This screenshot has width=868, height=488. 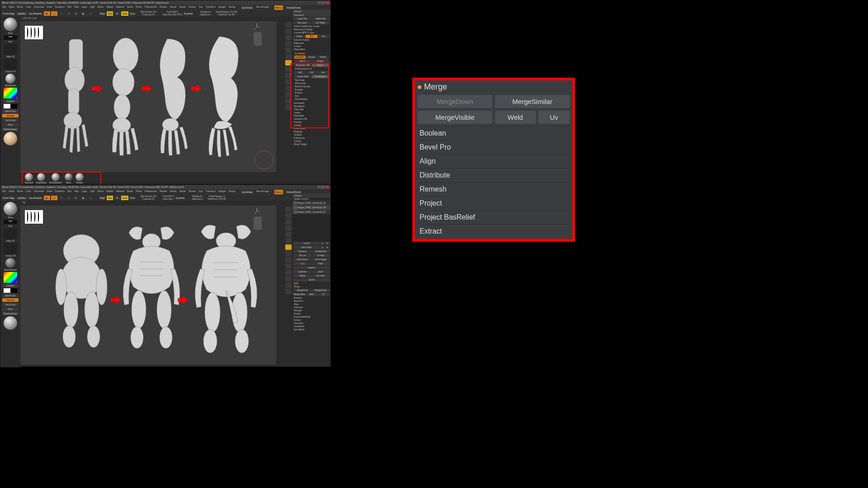 I want to click on menu-file: File, so click(x=4, y=8).